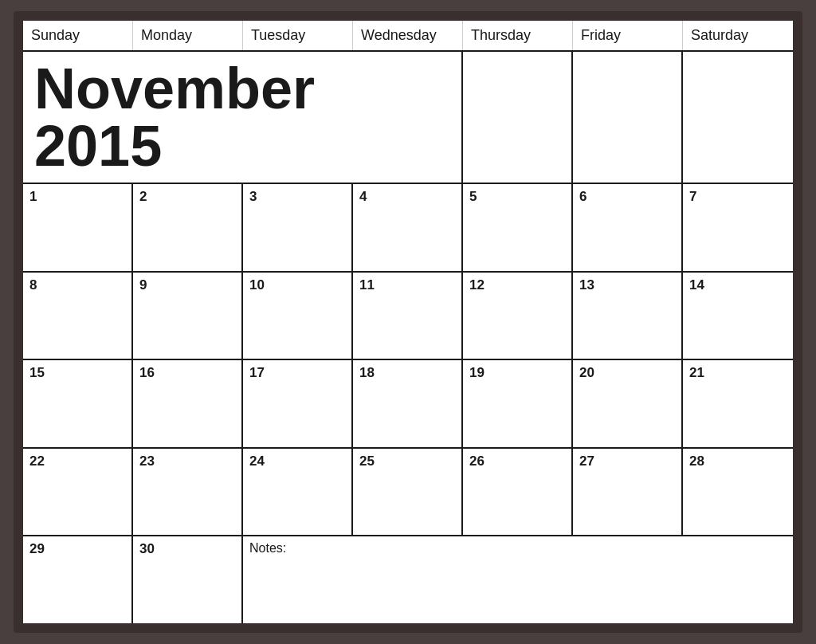 This screenshot has height=644, width=816. Describe the element at coordinates (298, 493) in the screenshot. I see `cell-24: 24` at that location.